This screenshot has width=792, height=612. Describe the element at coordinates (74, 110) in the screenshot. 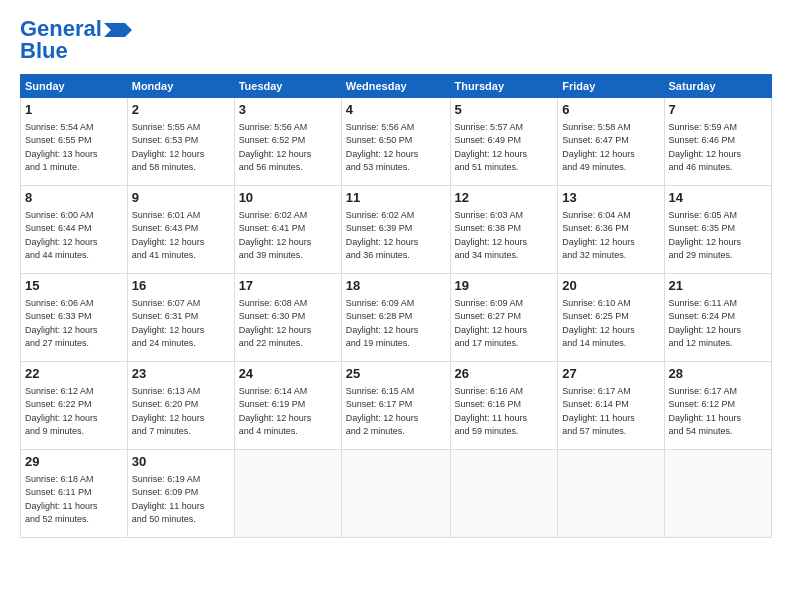

I see `day-number: 1` at that location.